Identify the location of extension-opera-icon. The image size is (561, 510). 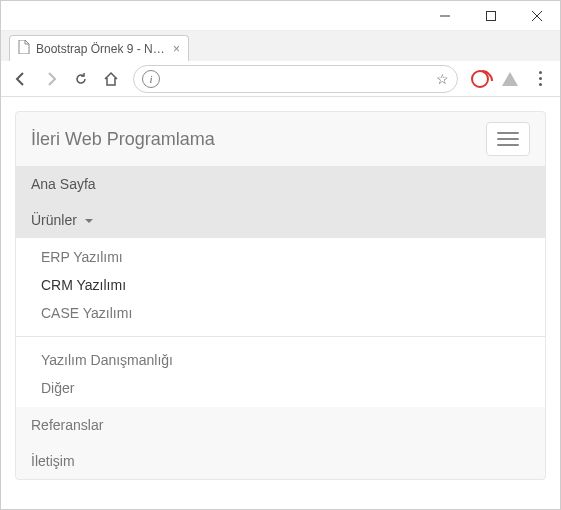
(480, 79).